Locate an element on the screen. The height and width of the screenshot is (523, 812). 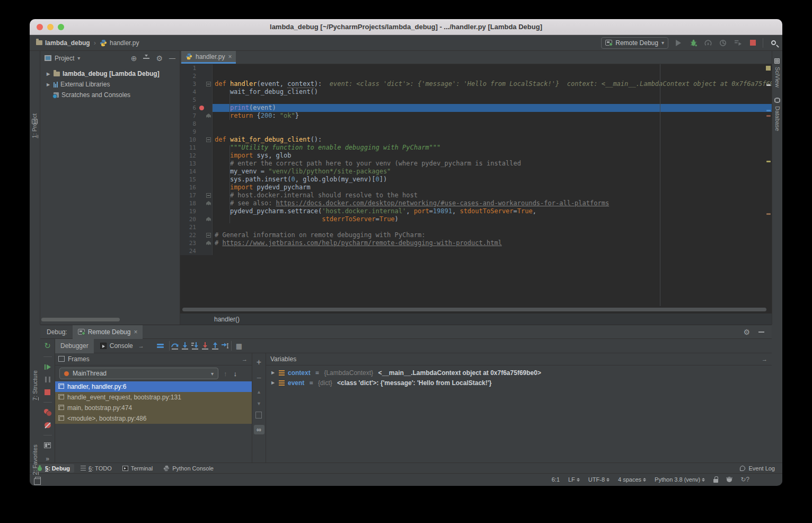
code-text: # General information on remote debuggin… is located at coordinates (492, 236).